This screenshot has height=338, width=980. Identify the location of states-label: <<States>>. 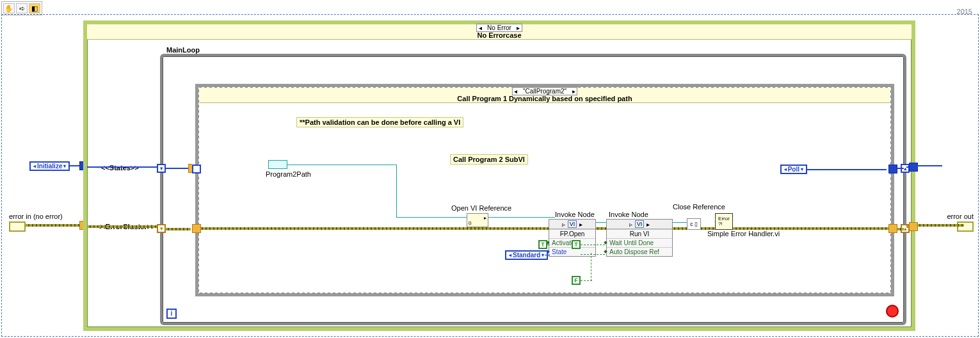
(120, 168).